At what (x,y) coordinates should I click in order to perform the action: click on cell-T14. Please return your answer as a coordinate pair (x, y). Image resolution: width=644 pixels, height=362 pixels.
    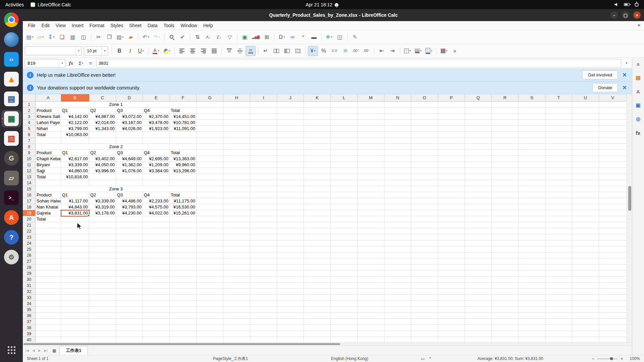
    Looking at the image, I should click on (559, 183).